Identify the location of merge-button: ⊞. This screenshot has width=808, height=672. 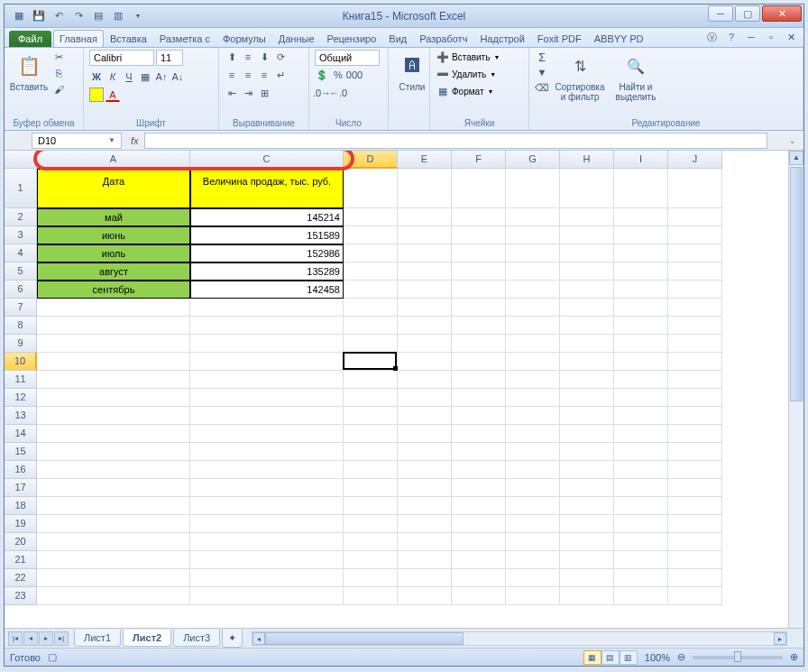
(264, 93).